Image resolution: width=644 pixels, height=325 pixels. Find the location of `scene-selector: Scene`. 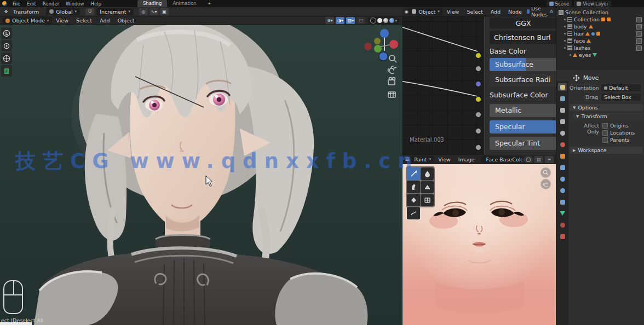

scene-selector: Scene is located at coordinates (560, 3).